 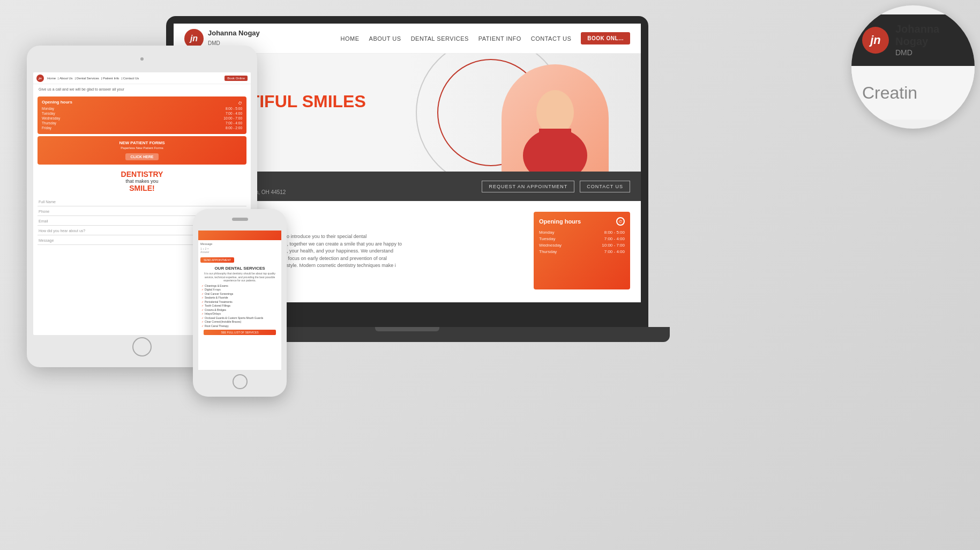 What do you see at coordinates (550, 246) in the screenshot?
I see `opening-day-wednesday: Wednesday` at bounding box center [550, 246].